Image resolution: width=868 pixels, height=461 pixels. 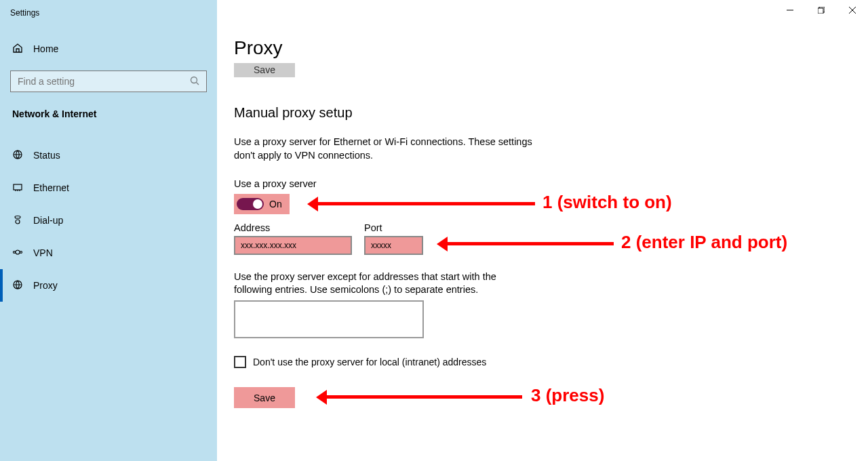 What do you see at coordinates (293, 113) in the screenshot?
I see `section-heading: Manual proxy setup` at bounding box center [293, 113].